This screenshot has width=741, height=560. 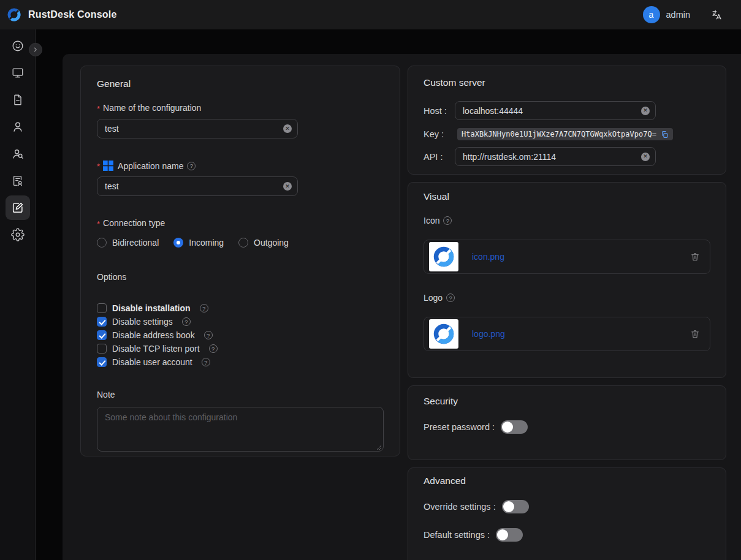 I want to click on option-disable-settings: Disable settings ?, so click(x=240, y=322).